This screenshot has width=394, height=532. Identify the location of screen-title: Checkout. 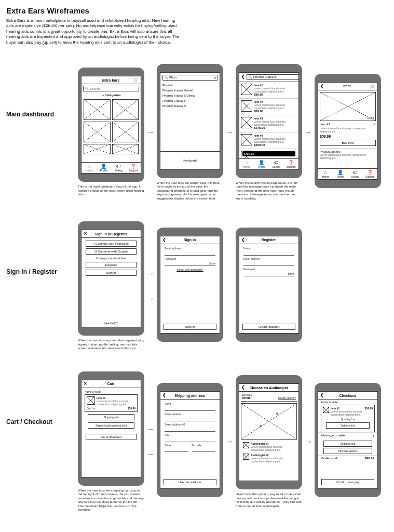
(348, 396).